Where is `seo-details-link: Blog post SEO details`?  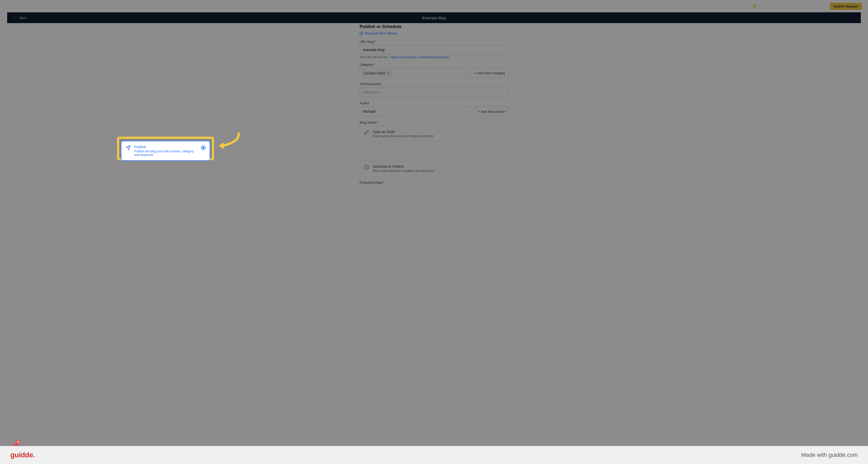 seo-details-link: Blog post SEO details is located at coordinates (434, 33).